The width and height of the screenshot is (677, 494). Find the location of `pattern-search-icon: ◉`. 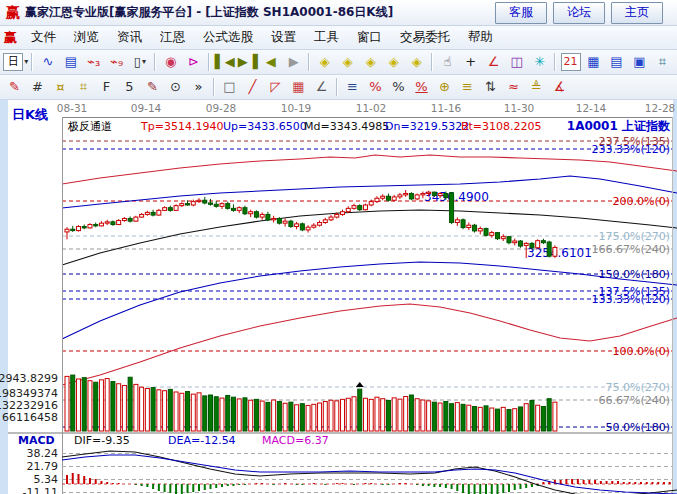

pattern-search-icon: ◉ is located at coordinates (170, 62).